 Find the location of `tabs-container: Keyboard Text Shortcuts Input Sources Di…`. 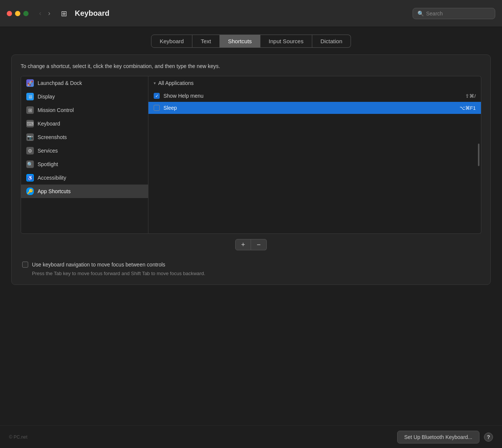

tabs-container: Keyboard Text Shortcuts Input Sources Di… is located at coordinates (251, 41).